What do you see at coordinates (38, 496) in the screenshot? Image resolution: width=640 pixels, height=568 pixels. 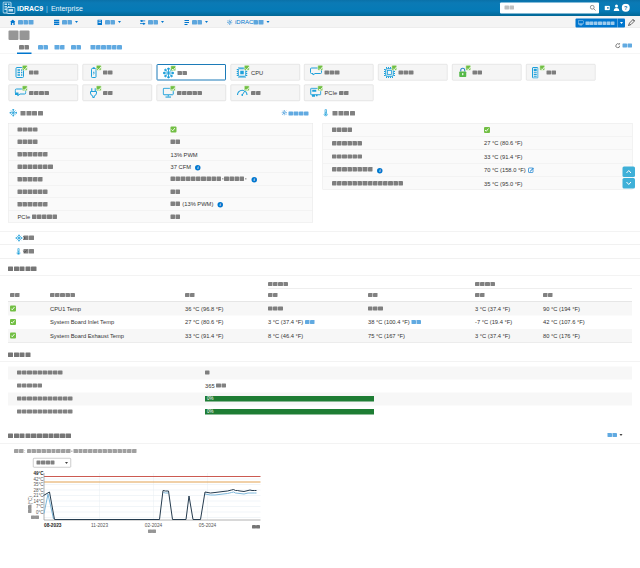 I see `svg-text: 21°C` at bounding box center [38, 496].